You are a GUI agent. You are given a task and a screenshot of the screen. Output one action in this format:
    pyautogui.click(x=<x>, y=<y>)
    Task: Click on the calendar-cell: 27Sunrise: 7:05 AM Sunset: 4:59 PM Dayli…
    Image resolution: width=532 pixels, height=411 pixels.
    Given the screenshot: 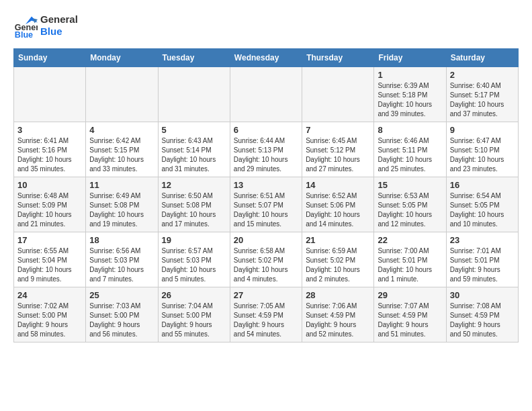 What is the action you would take?
    pyautogui.click(x=266, y=315)
    